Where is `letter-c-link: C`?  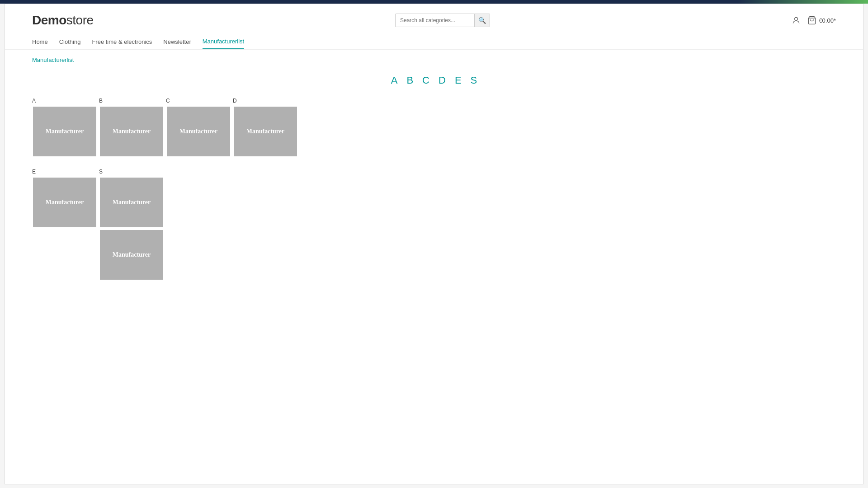
letter-c-link: C is located at coordinates (426, 80).